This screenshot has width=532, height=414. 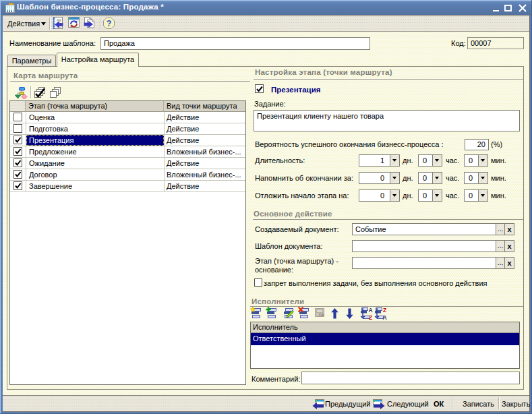 What do you see at coordinates (322, 315) in the screenshot?
I see `svg-text: ОК` at bounding box center [322, 315].